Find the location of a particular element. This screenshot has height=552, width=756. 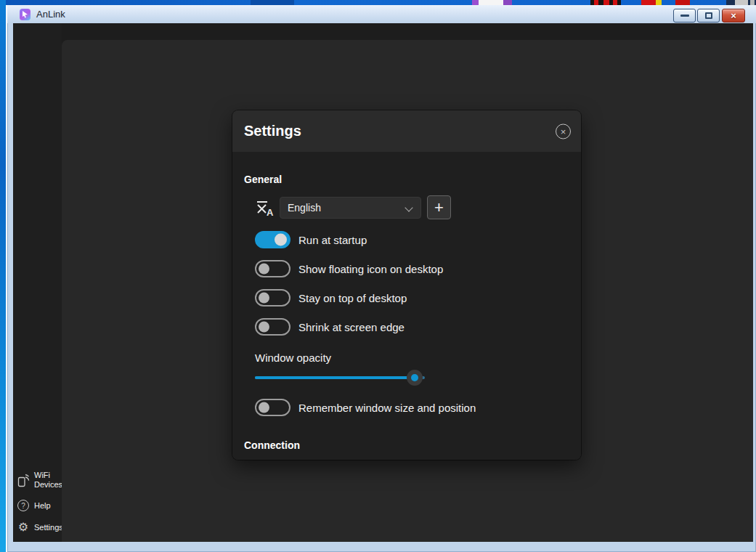

window-title: AnLink is located at coordinates (51, 15).